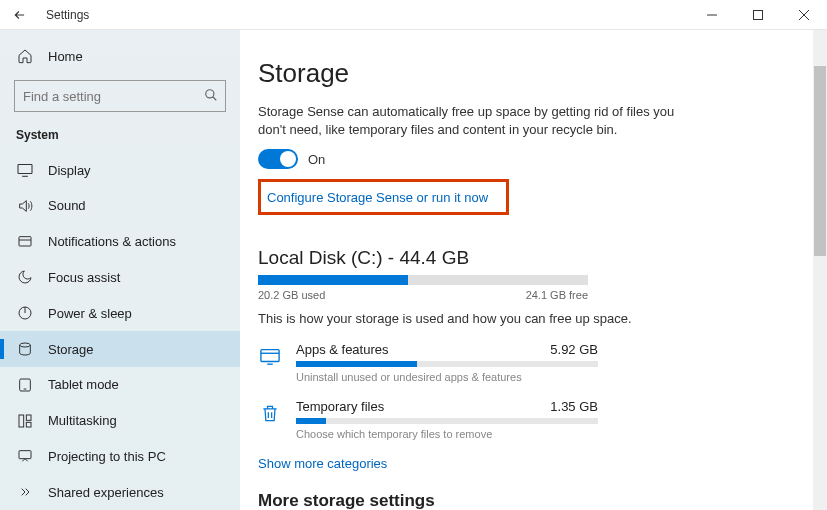 The width and height of the screenshot is (827, 510). Describe the element at coordinates (414, 15) in the screenshot. I see `titlebar: Settings` at that location.